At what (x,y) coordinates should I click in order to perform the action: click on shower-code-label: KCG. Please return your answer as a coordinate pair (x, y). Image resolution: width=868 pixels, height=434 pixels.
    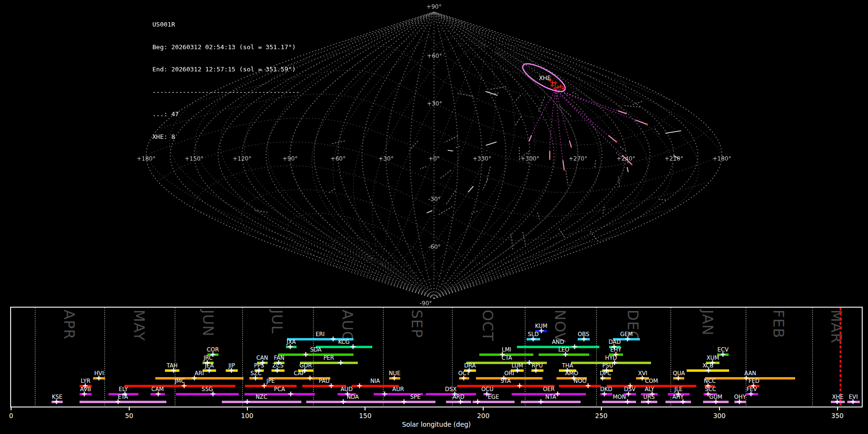
    Looking at the image, I should click on (344, 342).